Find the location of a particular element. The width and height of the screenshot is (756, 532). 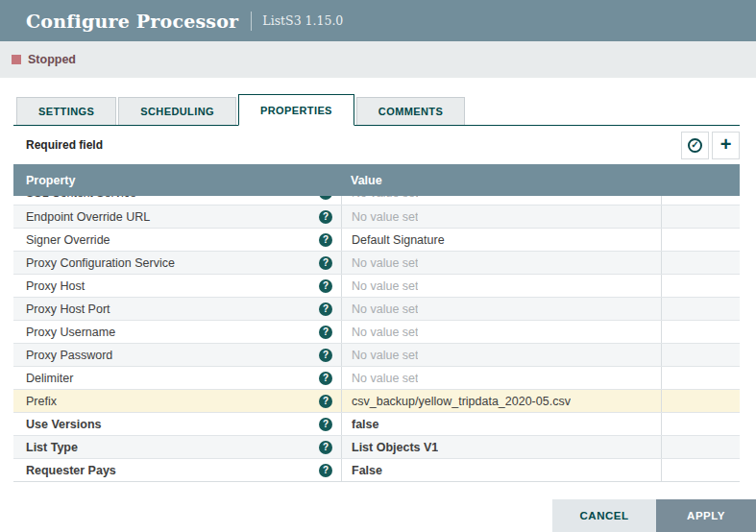

table-row: Endpoint Override URL ? No value set is located at coordinates (377, 216).